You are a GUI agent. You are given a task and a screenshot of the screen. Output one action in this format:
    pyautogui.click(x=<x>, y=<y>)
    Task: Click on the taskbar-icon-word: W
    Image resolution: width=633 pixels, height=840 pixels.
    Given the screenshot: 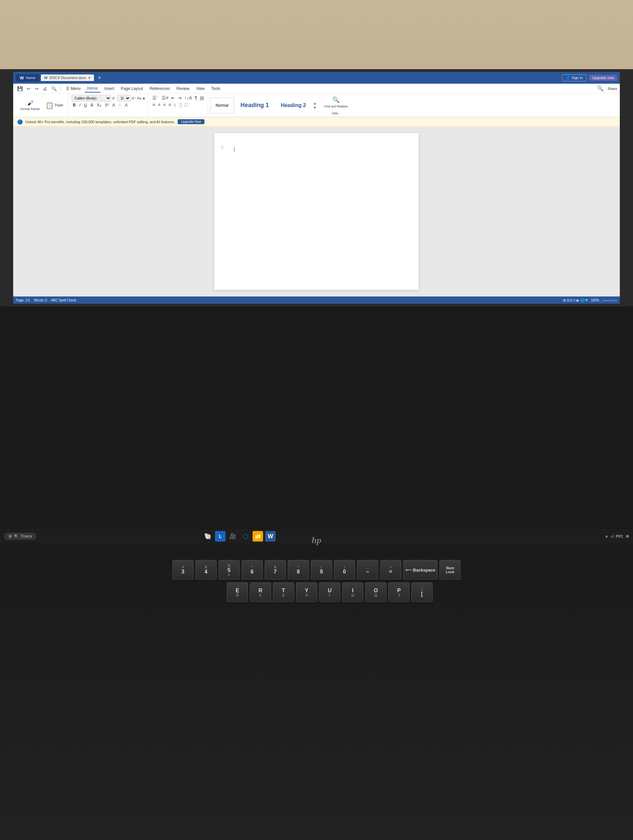 What is the action you would take?
    pyautogui.click(x=271, y=536)
    